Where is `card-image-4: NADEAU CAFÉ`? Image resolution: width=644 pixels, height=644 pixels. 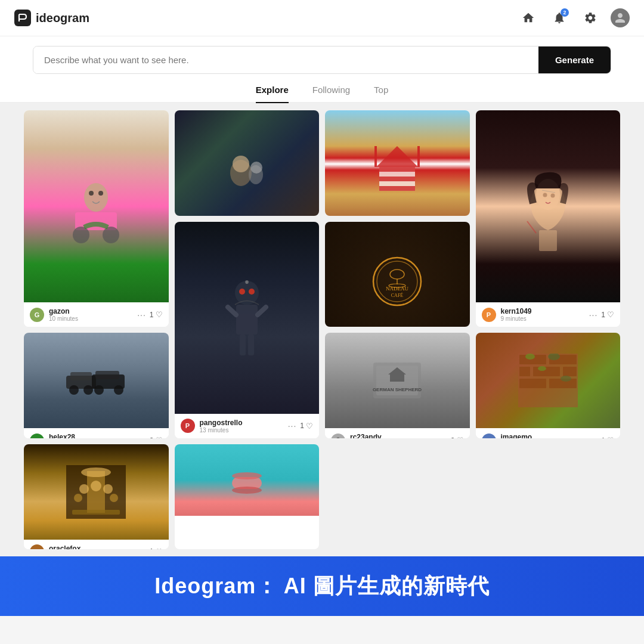 card-image-4: NADEAU CAFÉ is located at coordinates (397, 274).